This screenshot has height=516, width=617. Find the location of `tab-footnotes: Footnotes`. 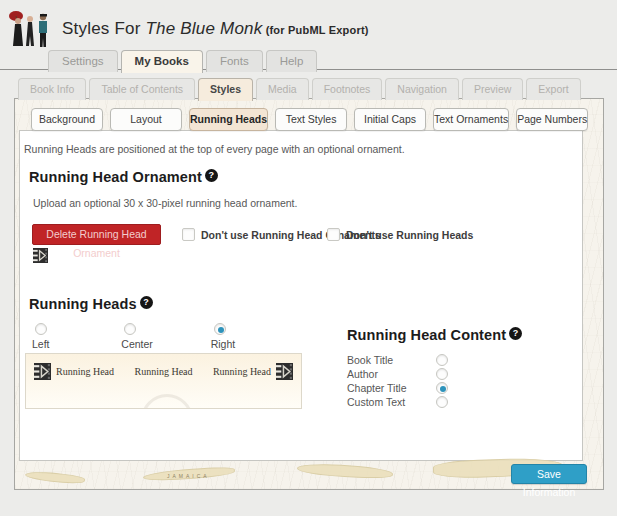

tab-footnotes: Footnotes is located at coordinates (348, 89).